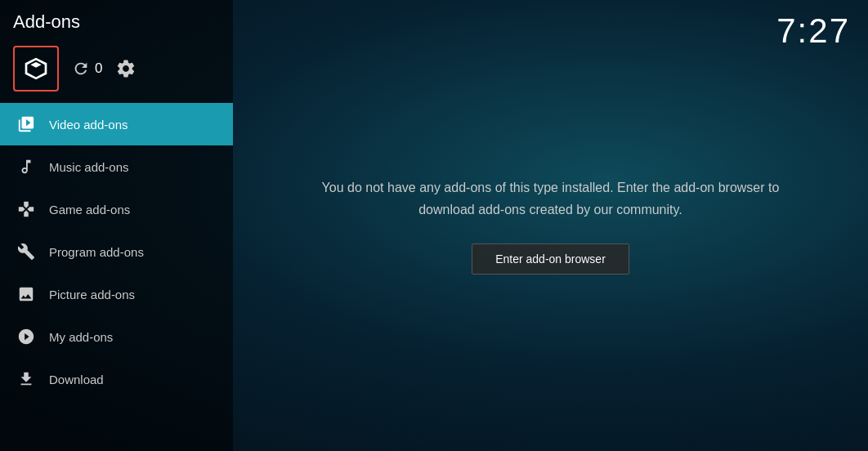  I want to click on program-icon, so click(26, 252).